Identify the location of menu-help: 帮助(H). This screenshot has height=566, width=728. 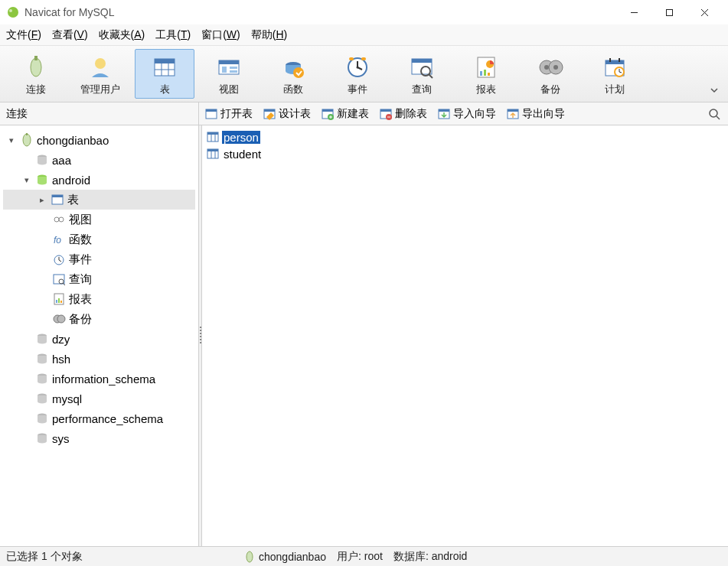
(269, 35).